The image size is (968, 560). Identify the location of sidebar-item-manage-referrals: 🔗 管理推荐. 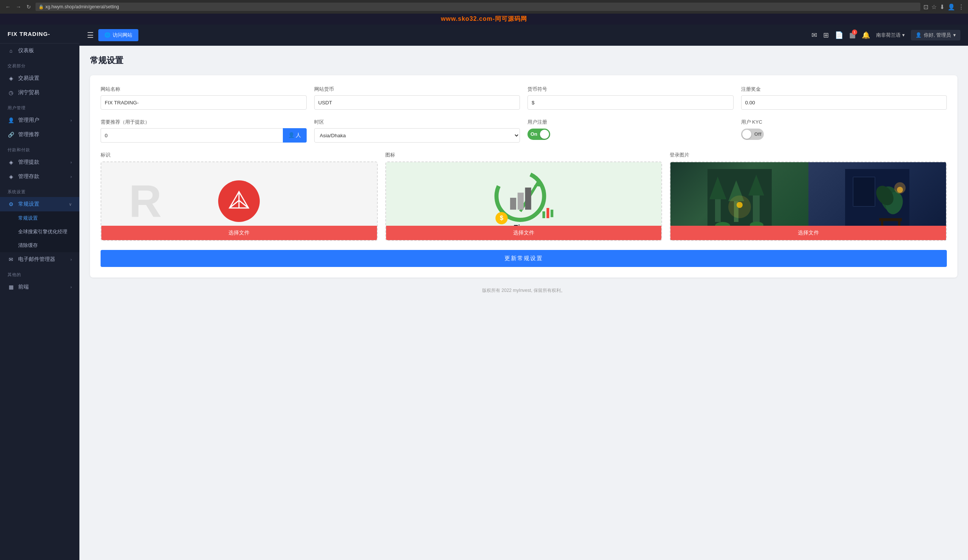
(40, 134).